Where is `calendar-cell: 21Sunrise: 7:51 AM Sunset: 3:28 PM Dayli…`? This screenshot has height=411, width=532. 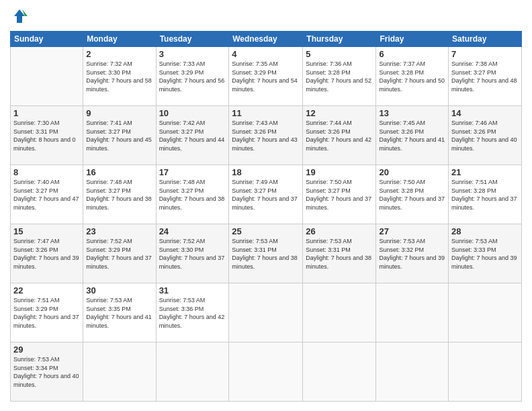 calendar-cell: 21Sunrise: 7:51 AM Sunset: 3:28 PM Dayli… is located at coordinates (485, 195).